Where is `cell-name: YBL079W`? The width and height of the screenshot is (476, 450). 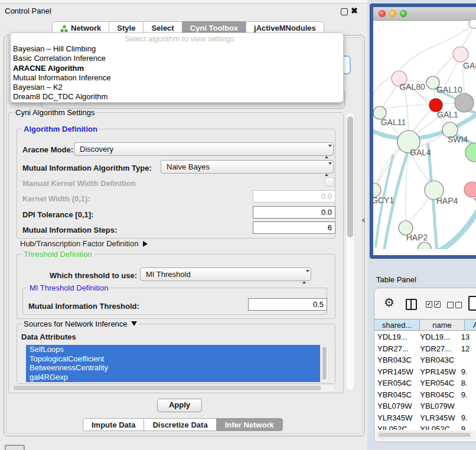
cell-name: YBL079W is located at coordinates (438, 406).